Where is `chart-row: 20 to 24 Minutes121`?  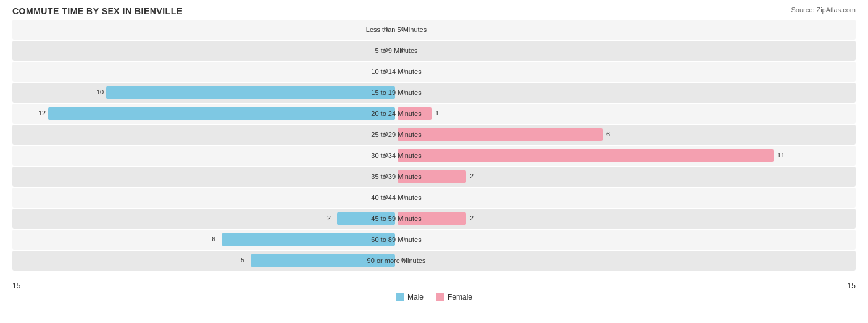
chart-row: 20 to 24 Minutes121 is located at coordinates (434, 114).